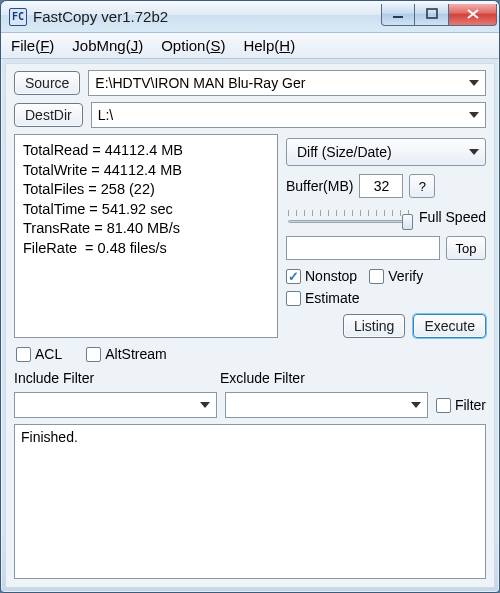 The image size is (500, 593). What do you see at coordinates (111, 378) in the screenshot?
I see `include-filter-label: Include Filter` at bounding box center [111, 378].